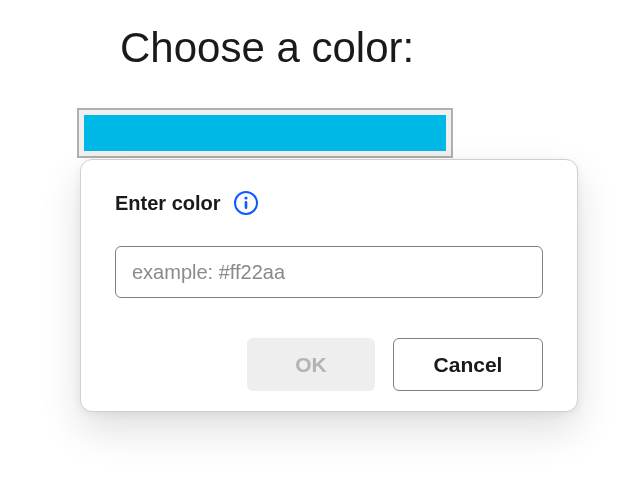 This screenshot has width=635, height=503. I want to click on color-swatch, so click(265, 133).